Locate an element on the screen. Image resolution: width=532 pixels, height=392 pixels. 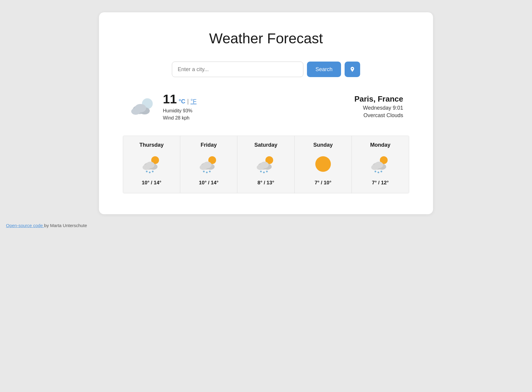
forecast-day: Thursday 10° / 14° is located at coordinates (152, 164).